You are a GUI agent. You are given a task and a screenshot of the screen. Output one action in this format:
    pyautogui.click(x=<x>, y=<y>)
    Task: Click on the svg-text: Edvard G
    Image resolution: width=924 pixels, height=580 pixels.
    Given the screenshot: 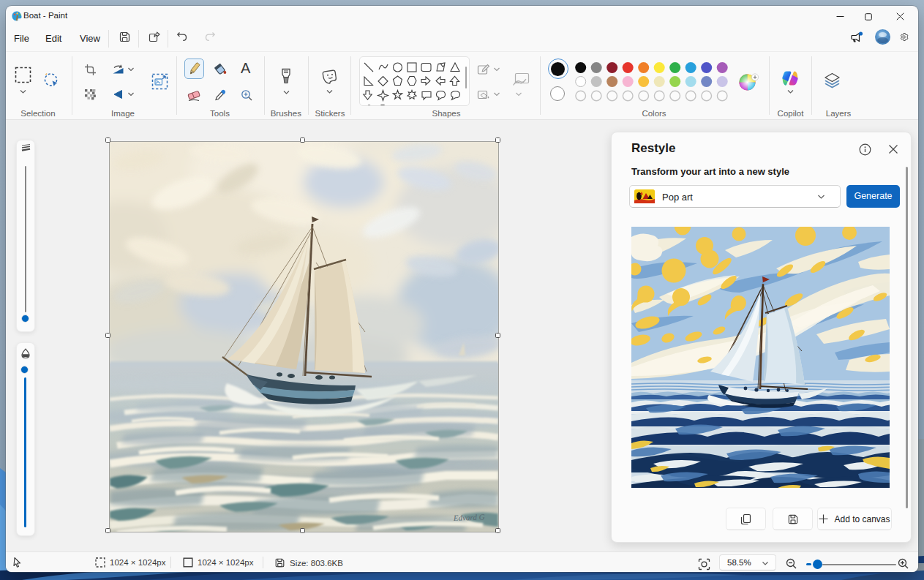 What is the action you would take?
    pyautogui.click(x=469, y=518)
    